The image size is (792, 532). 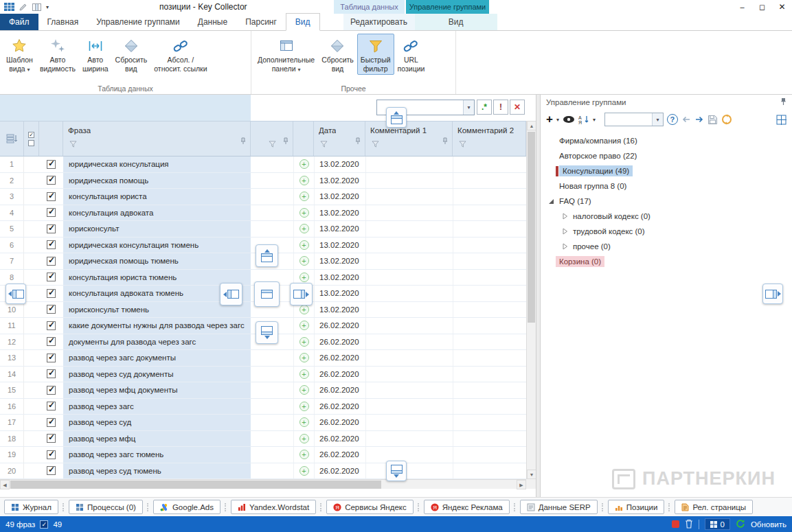 I want to click on group-label: Новая группа 8 (0), so click(x=593, y=186).